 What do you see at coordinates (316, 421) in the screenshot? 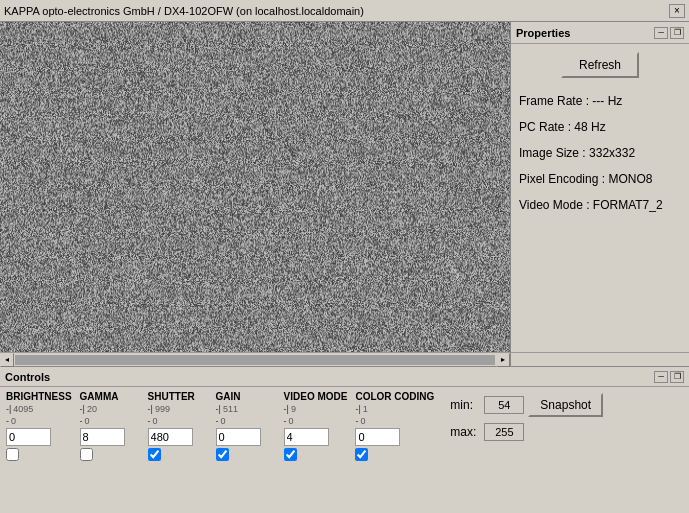
I see `slider-row2-4: - 0` at bounding box center [316, 421].